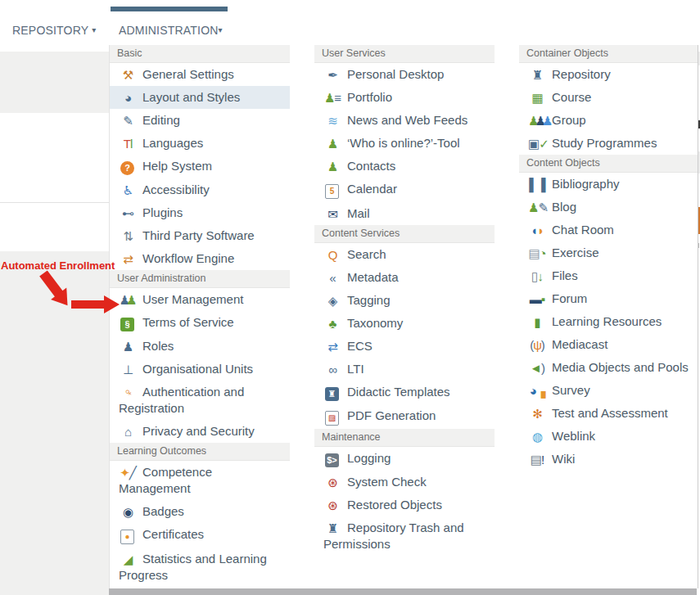  Describe the element at coordinates (359, 213) in the screenshot. I see `menu-item-label: Mail` at that location.